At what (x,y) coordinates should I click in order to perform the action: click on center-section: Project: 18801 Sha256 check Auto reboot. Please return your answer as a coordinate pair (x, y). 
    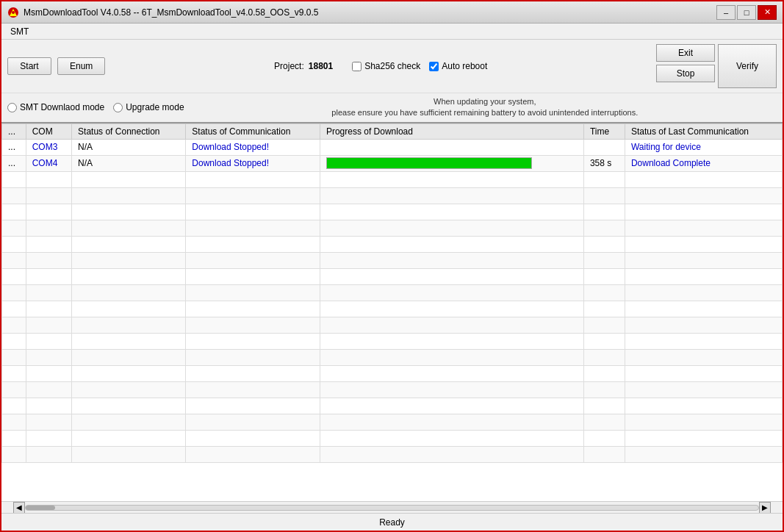
    Looking at the image, I should click on (381, 66).